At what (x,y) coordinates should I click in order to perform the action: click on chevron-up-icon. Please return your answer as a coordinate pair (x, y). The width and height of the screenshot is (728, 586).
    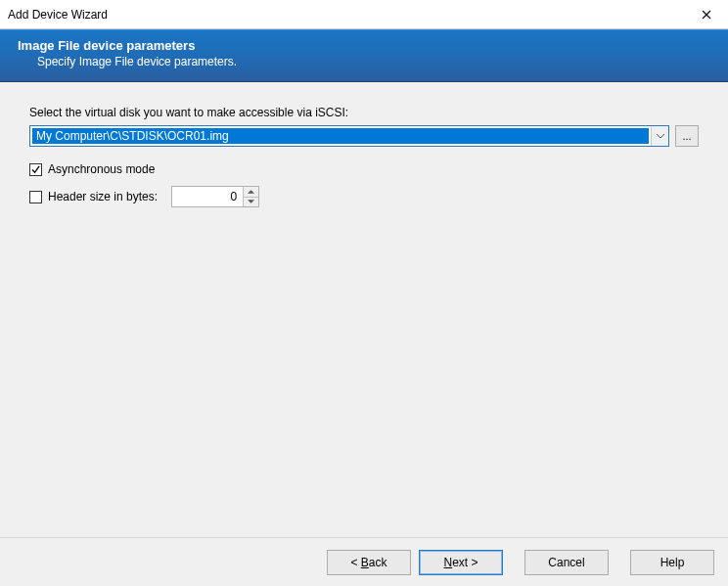
    Looking at the image, I should click on (250, 192).